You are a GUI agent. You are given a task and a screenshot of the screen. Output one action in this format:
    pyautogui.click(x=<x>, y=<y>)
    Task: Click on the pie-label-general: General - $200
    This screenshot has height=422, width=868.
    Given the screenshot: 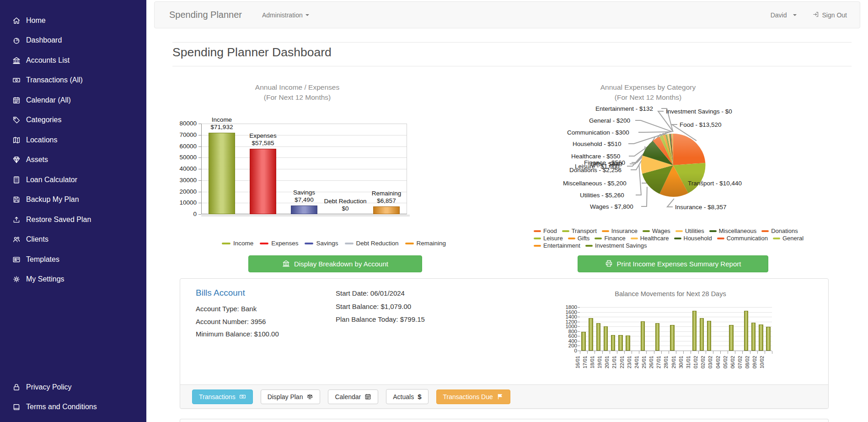 What is the action you would take?
    pyautogui.click(x=610, y=121)
    